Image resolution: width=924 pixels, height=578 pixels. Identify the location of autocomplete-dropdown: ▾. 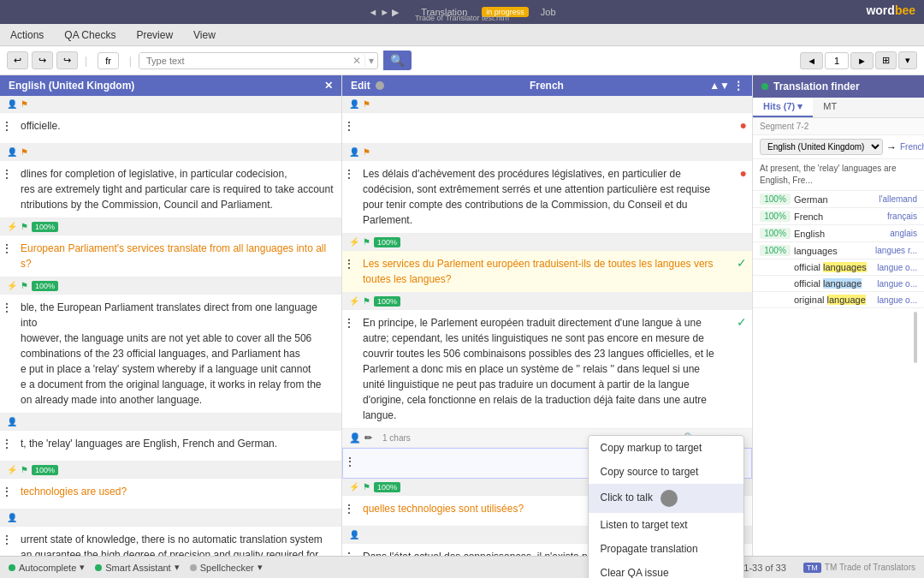
(82, 567).